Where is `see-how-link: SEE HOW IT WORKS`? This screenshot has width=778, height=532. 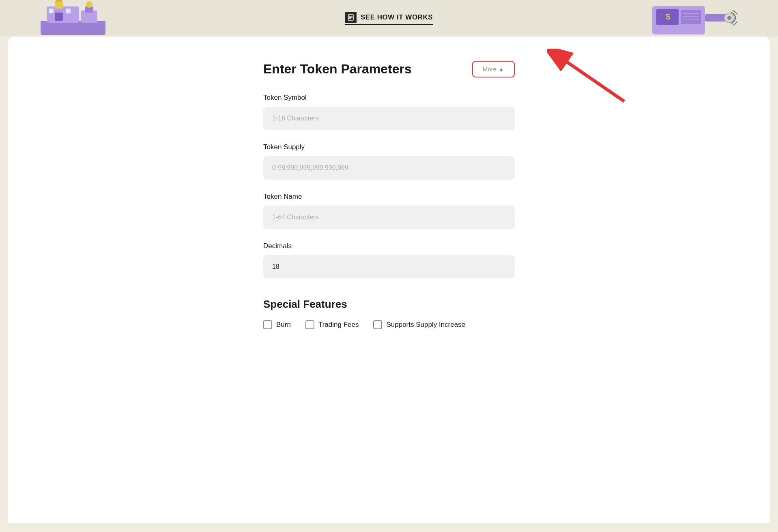 see-how-link: SEE HOW IT WORKS is located at coordinates (389, 18).